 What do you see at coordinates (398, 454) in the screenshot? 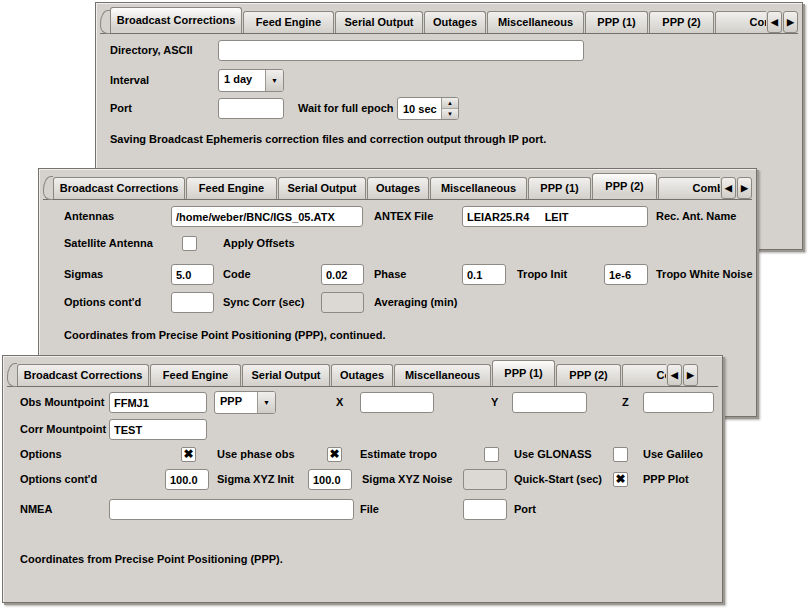
I see `estimate-tropo-label: Estimate tropo` at bounding box center [398, 454].